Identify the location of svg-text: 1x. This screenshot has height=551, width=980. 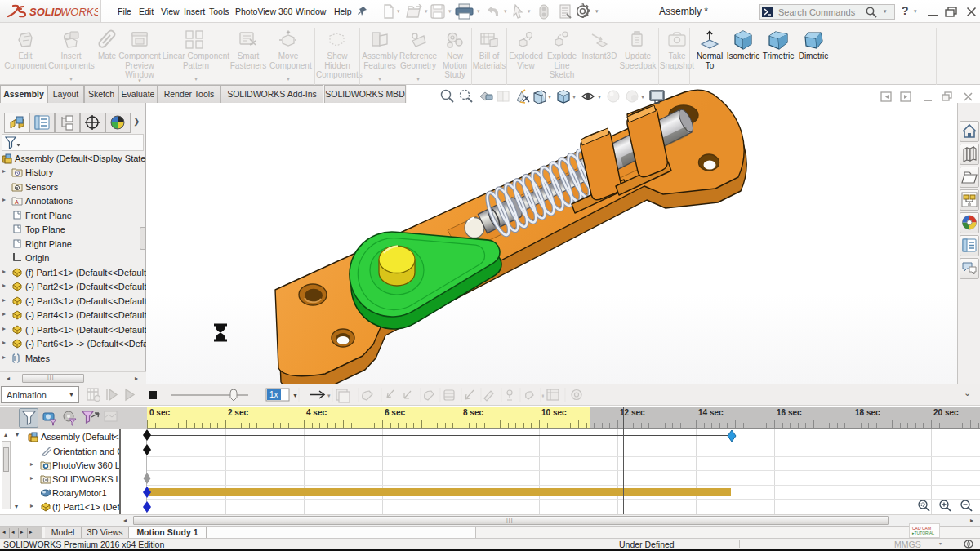
(274, 395).